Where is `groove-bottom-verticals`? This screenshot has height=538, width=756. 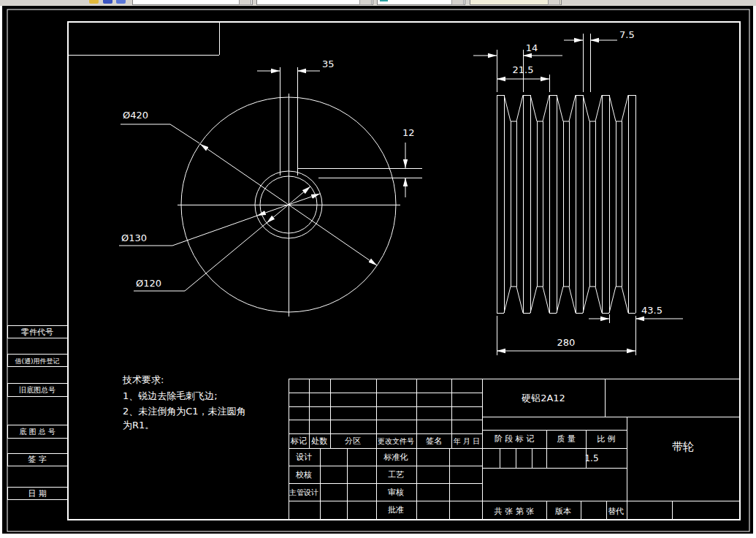
groove-bottom-verticals is located at coordinates (566, 204).